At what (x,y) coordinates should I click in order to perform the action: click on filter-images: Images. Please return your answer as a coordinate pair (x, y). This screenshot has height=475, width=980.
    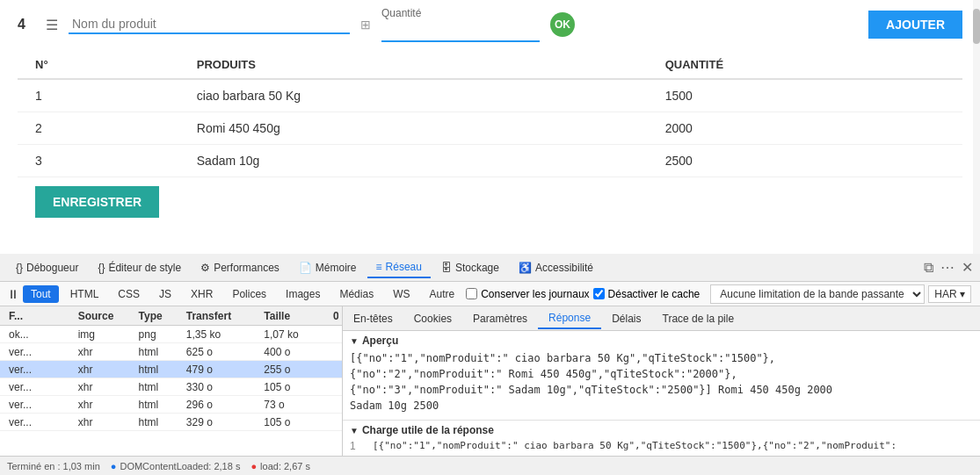
    Looking at the image, I should click on (302, 294).